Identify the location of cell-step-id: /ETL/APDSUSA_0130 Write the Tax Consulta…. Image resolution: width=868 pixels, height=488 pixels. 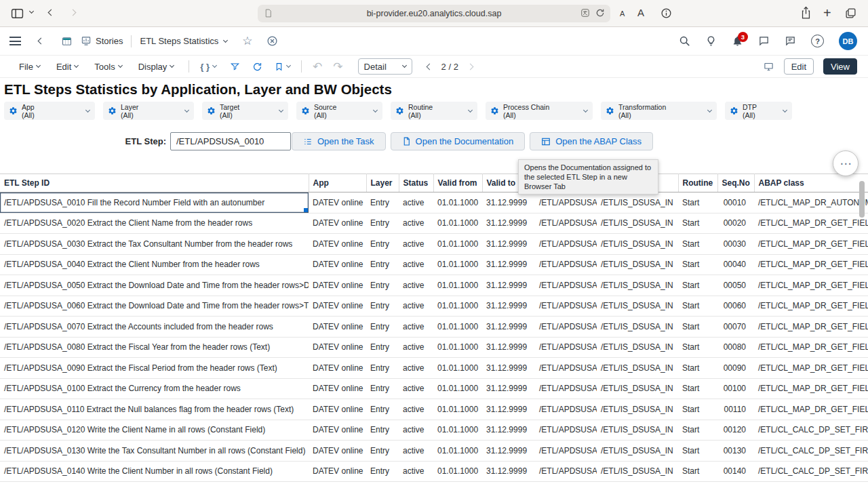
(155, 451).